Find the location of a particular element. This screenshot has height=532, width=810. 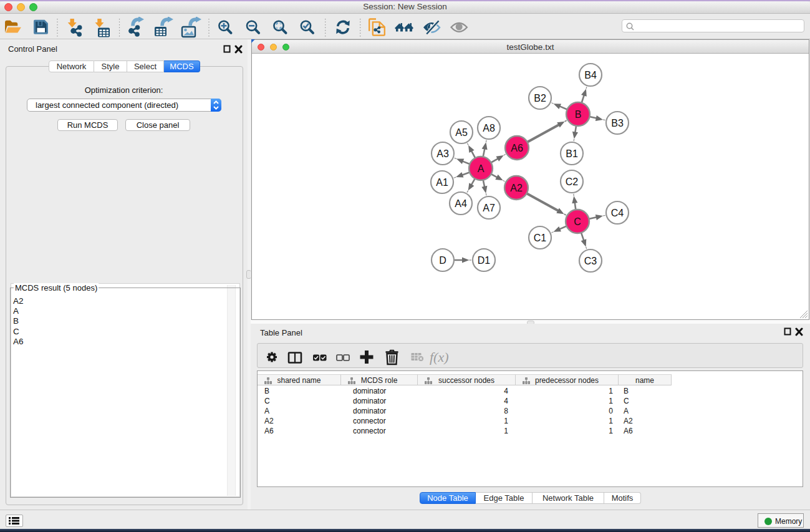

svg-text: A2 is located at coordinates (516, 188).